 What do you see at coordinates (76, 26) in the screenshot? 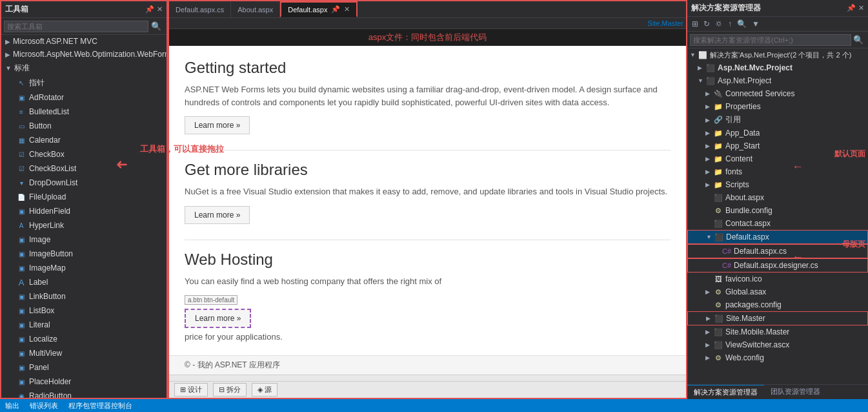
I see `toolbox-search-input` at bounding box center [76, 26].